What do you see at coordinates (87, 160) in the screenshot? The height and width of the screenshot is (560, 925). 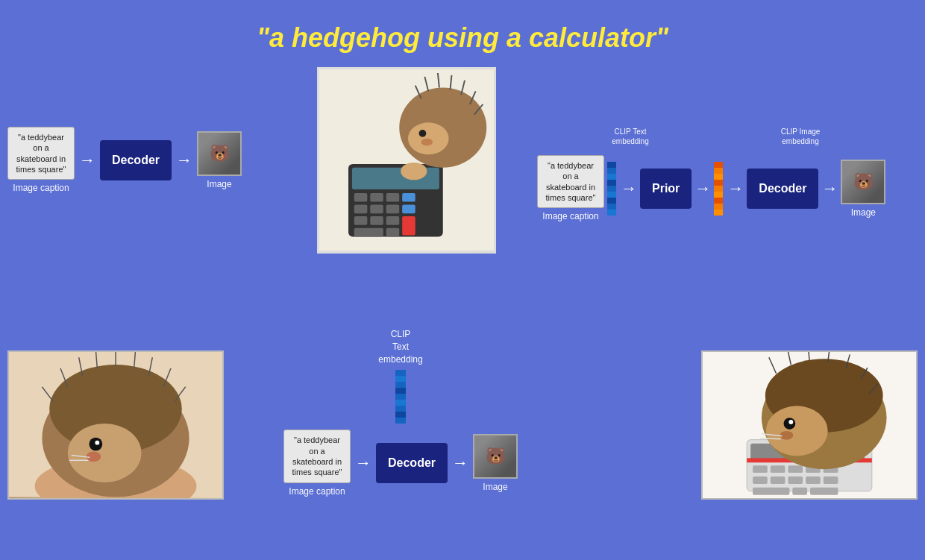 I see `top-arrow-1: →` at bounding box center [87, 160].